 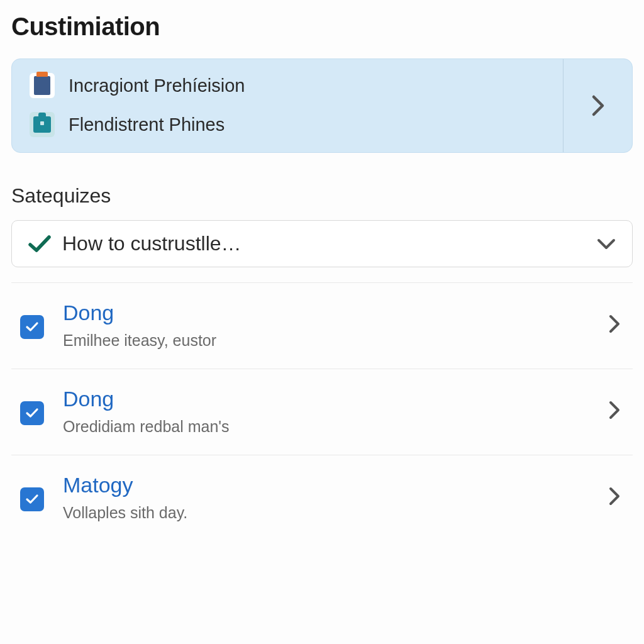 What do you see at coordinates (322, 498) in the screenshot?
I see `list-item: Matogy Vollaples sith day.` at bounding box center [322, 498].